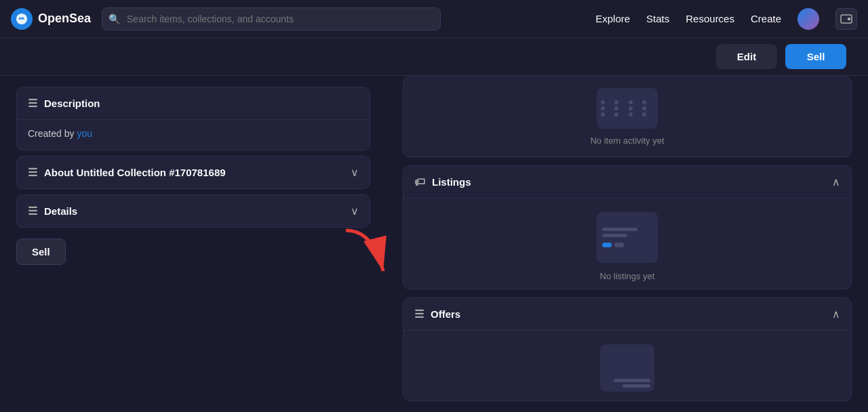 This screenshot has width=868, height=412. I want to click on edit-button: Edit, so click(747, 57).